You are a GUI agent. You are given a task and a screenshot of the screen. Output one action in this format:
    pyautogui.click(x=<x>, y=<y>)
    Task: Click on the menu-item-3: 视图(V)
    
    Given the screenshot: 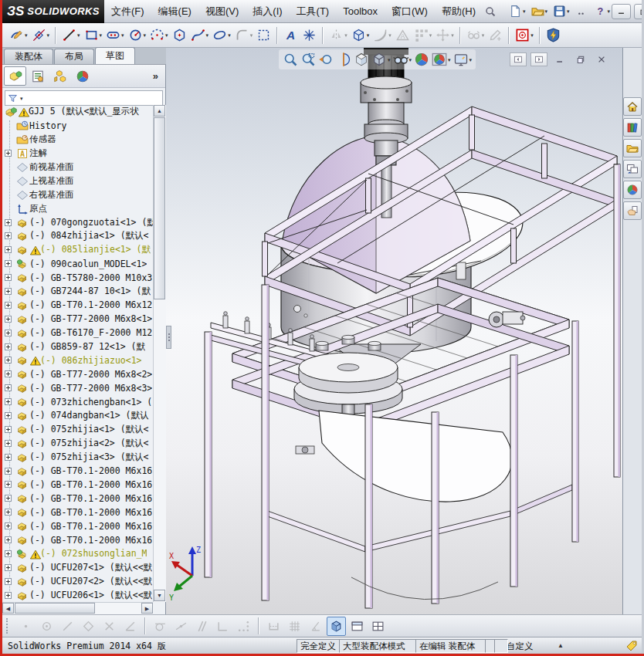 What is the action you would take?
    pyautogui.click(x=222, y=12)
    